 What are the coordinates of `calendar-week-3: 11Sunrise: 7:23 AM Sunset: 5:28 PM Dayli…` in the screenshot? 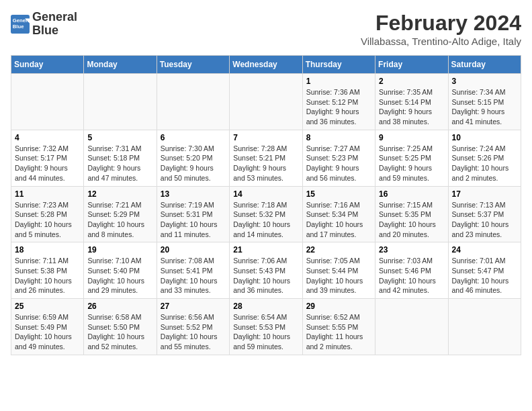 It's located at (266, 214).